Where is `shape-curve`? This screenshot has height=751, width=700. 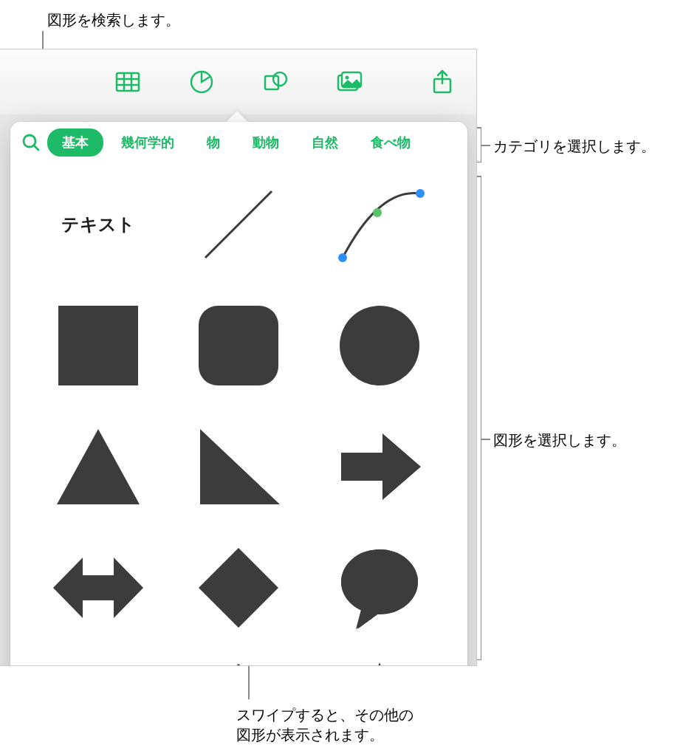
shape-curve is located at coordinates (380, 224).